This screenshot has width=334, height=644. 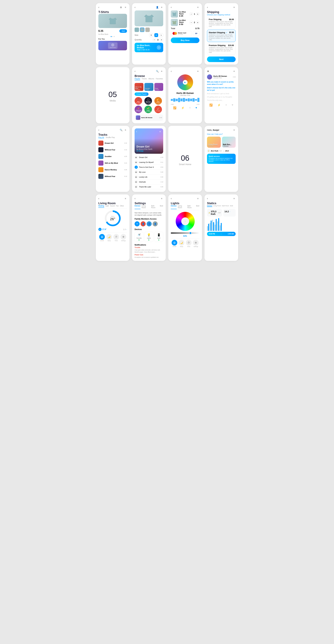 What do you see at coordinates (144, 79) in the screenshot?
I see `tab-tracks: Tracks` at bounding box center [144, 79].